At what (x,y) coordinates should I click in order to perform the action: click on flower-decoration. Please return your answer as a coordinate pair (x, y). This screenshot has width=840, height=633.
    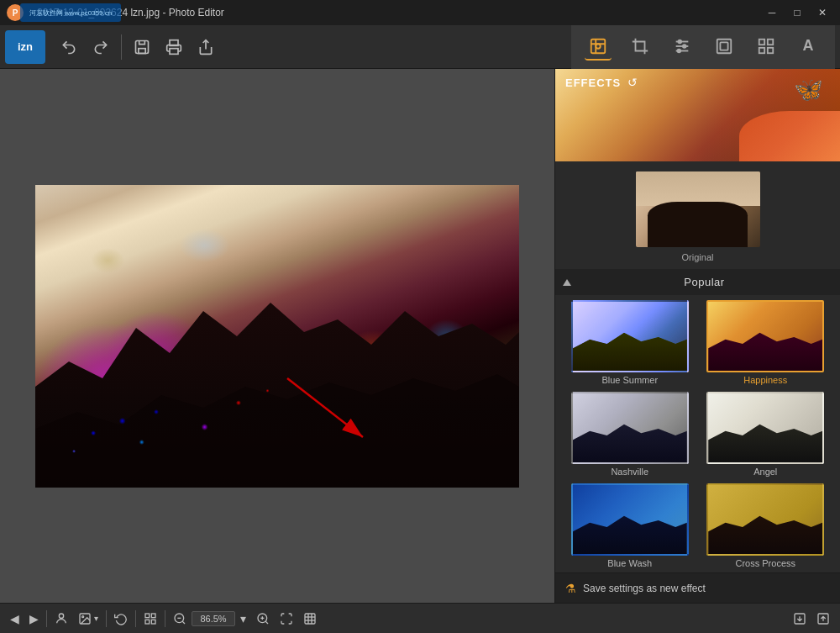
    Looking at the image, I should click on (790, 136).